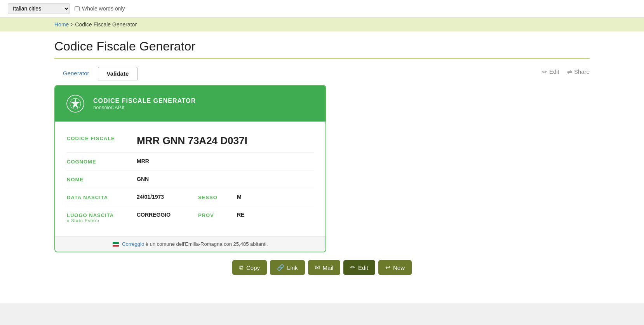  I want to click on city-select: Italian cities, so click(39, 9).